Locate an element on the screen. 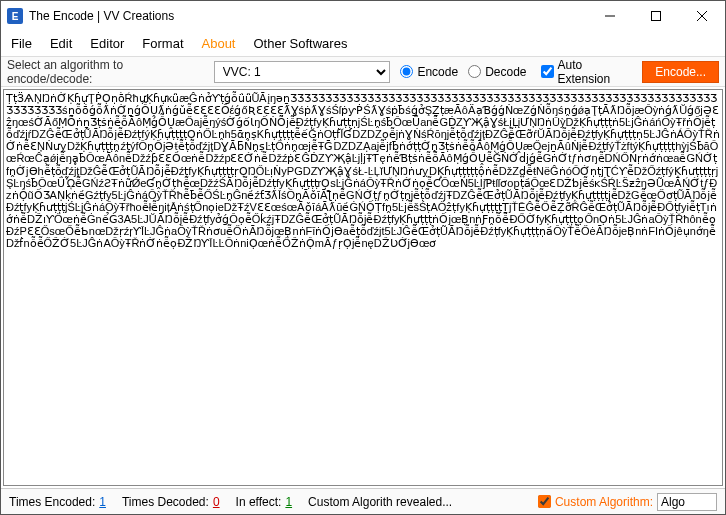 Image resolution: width=726 pixels, height=515 pixels. decode-radio: Decode is located at coordinates (497, 72).